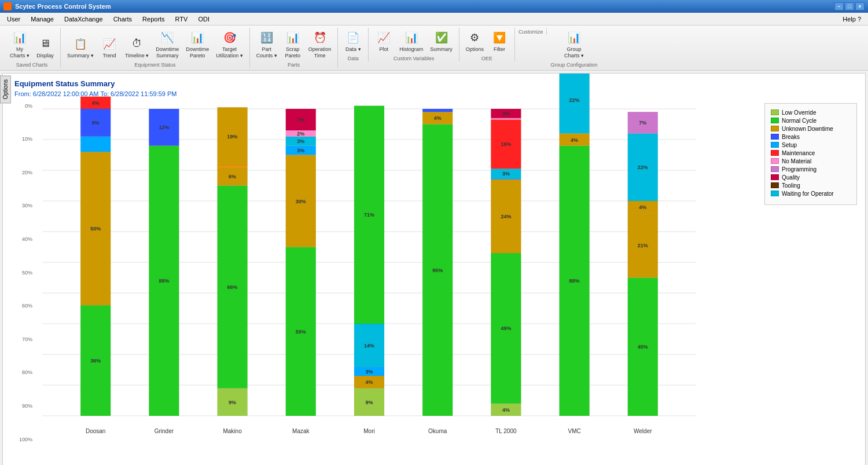 This screenshot has width=868, height=465. What do you see at coordinates (95, 229) in the screenshot?
I see `svg-text: 50%` at bounding box center [95, 229].